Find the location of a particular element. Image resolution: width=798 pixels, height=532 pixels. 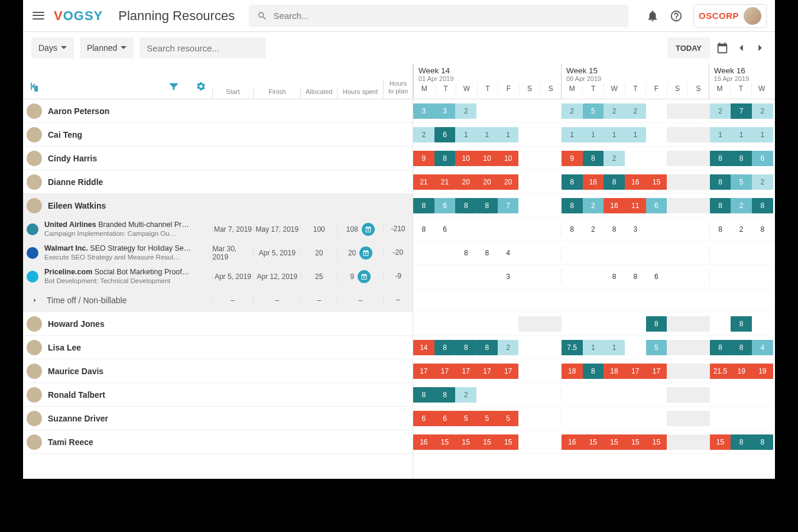

day-cell: 10 is located at coordinates (466, 158).